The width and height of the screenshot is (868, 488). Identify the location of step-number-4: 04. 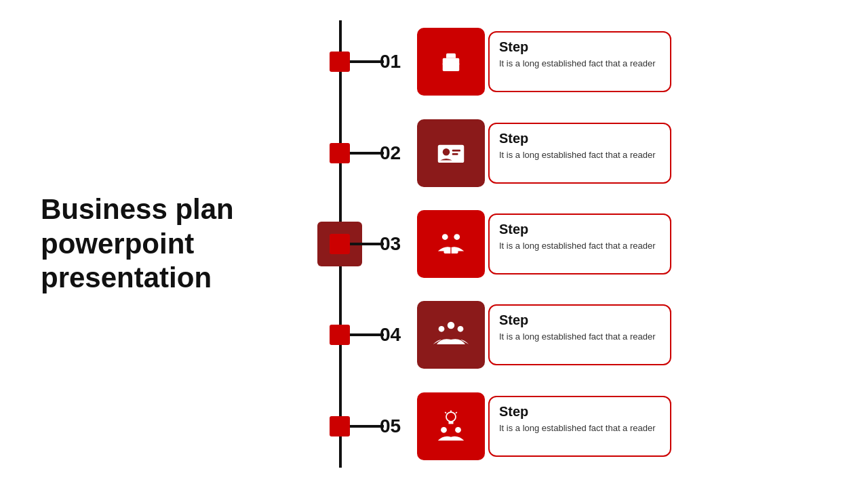
(391, 335).